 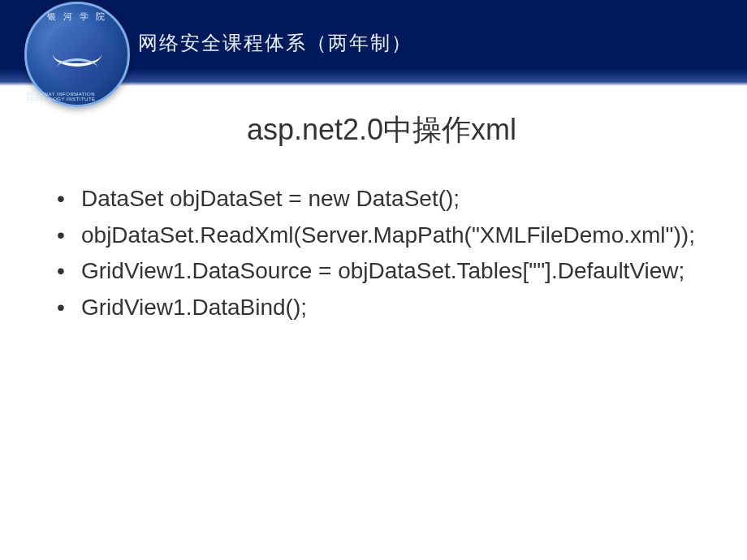 I want to click on slide-title: asp.net2.0中操作xml, so click(x=382, y=130).